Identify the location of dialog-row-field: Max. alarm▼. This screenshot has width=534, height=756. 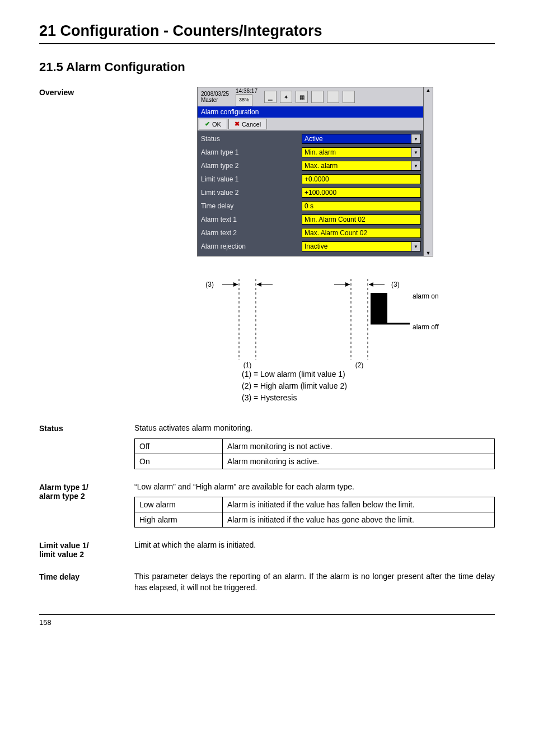
(362, 166).